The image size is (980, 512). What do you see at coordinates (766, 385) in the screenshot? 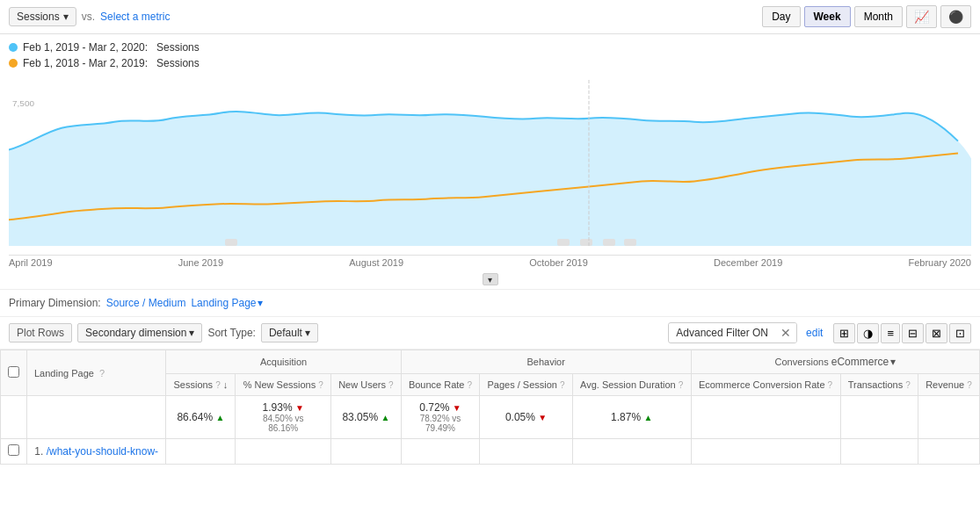
I see `ecommerce-conv-col-header: Ecommerce Conversion Rate ?` at bounding box center [766, 385].